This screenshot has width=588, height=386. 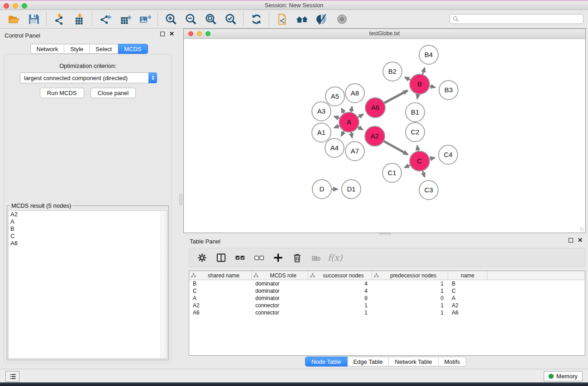 What do you see at coordinates (321, 111) in the screenshot?
I see `node-A3: A3` at bounding box center [321, 111].